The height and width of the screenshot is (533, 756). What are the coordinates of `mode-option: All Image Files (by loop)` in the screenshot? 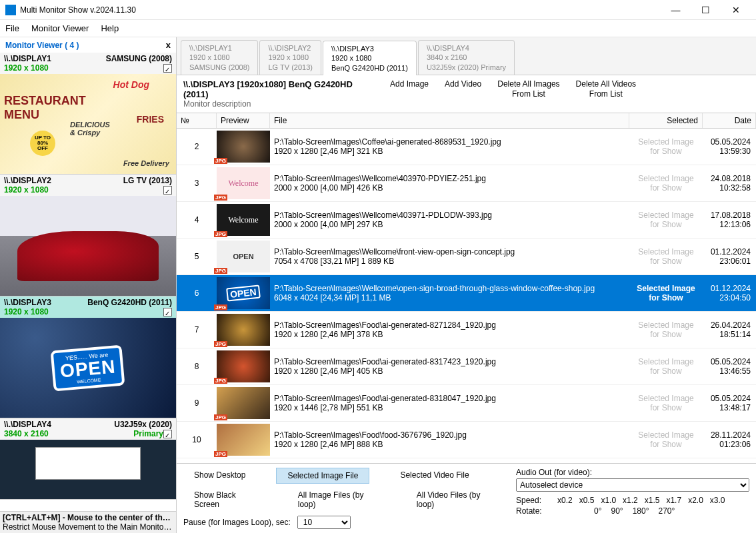 It's located at (337, 500).